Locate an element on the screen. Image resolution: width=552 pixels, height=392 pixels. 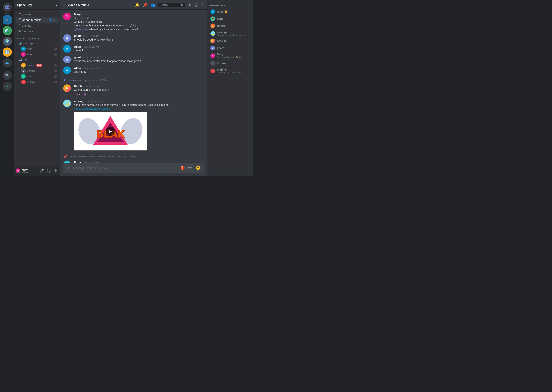
avatar-muffins-member: m is located at coordinates (213, 71).